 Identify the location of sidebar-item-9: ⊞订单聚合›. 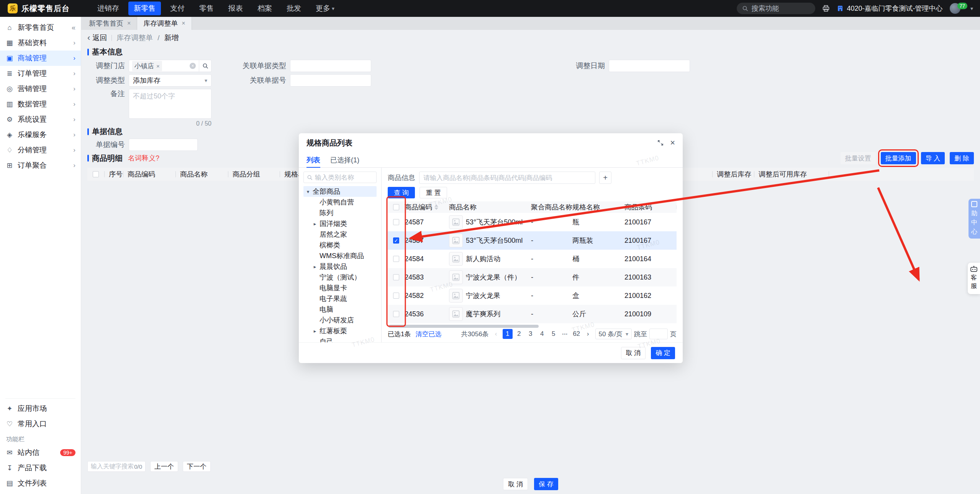
(41, 165).